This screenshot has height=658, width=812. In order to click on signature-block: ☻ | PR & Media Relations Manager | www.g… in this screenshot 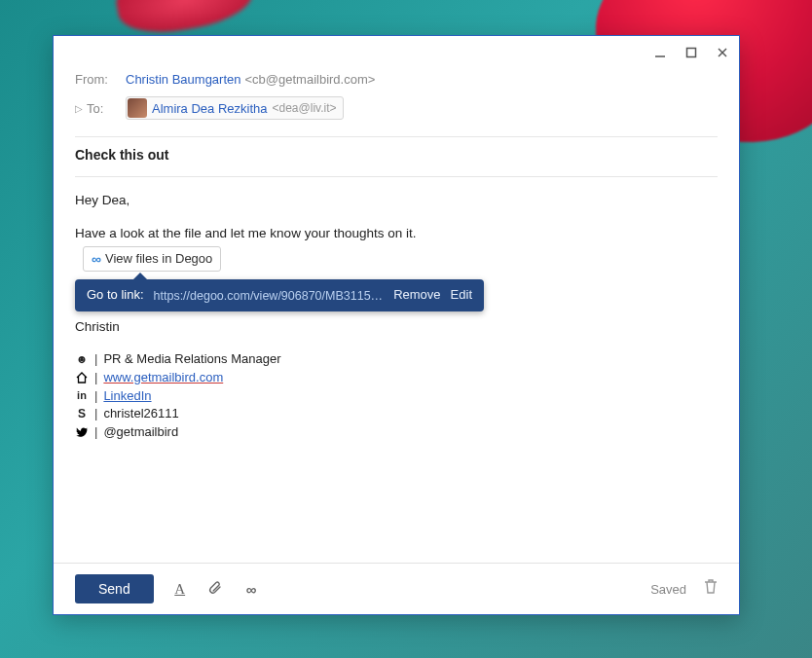, I will do `click(396, 396)`.